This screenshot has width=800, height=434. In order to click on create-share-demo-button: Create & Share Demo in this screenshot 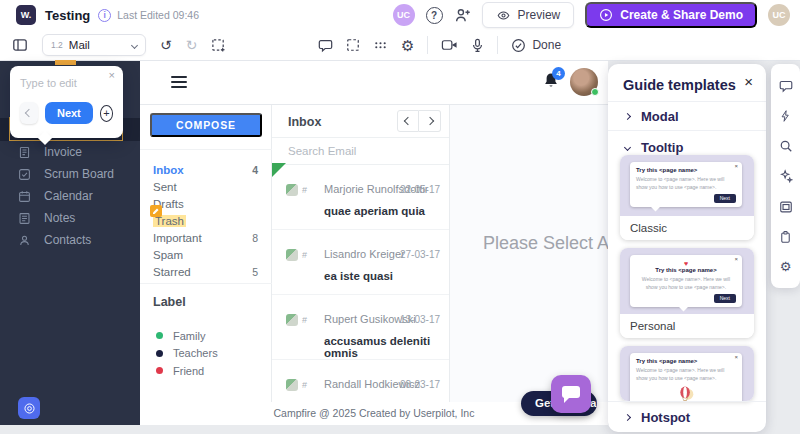, I will do `click(671, 15)`.